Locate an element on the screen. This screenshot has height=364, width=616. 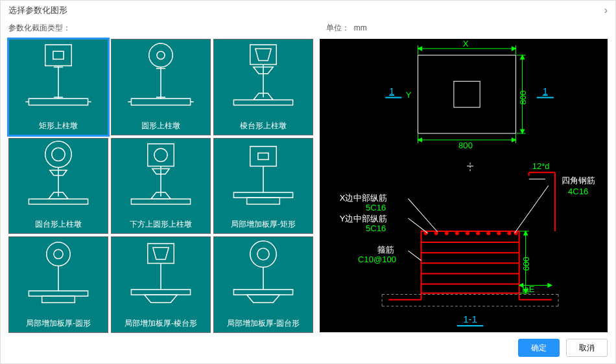
tile-label: 下方上圆形上柱墩 is located at coordinates (161, 225).